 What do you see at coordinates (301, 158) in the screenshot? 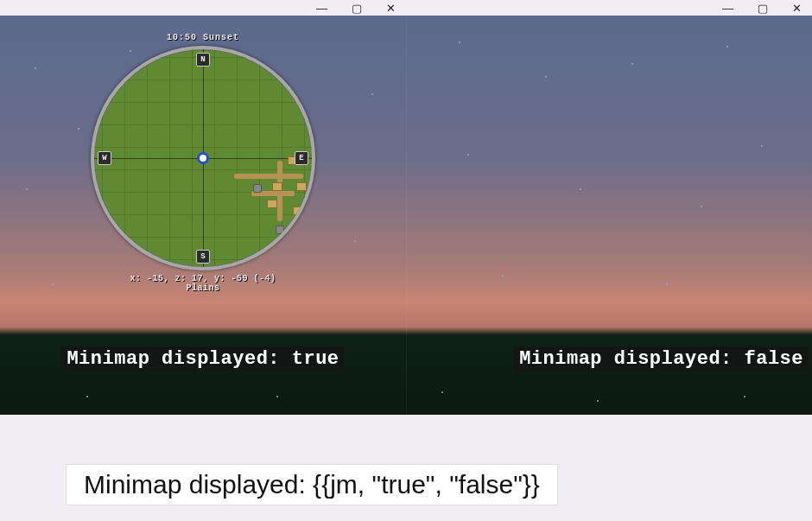
I see `compass-e-icon: E` at bounding box center [301, 158].